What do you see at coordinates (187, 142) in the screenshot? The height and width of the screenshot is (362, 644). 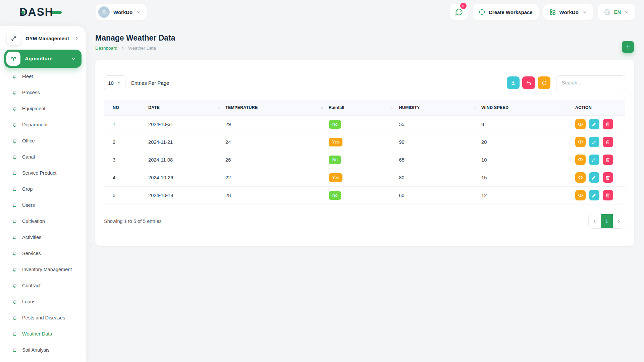 I see `cell-date: 2024-11-21` at bounding box center [187, 142].